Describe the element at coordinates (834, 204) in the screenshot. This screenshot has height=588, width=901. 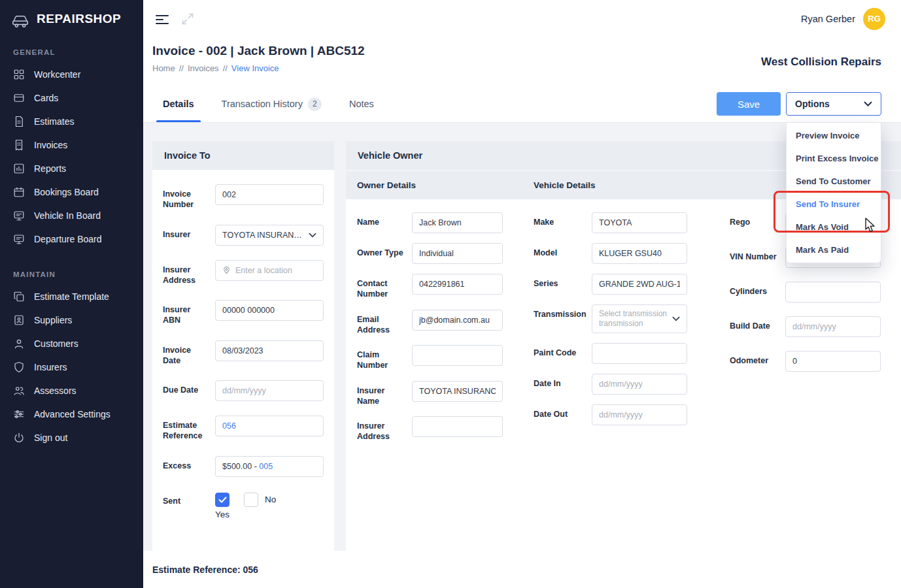
I see `menu-item-send-to-insurer: Send To Insurer` at that location.